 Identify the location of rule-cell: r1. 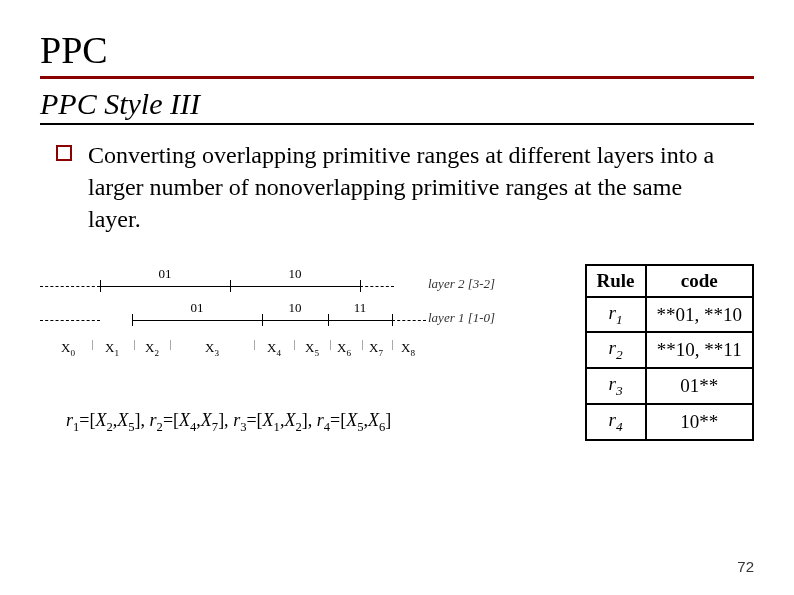
(616, 315).